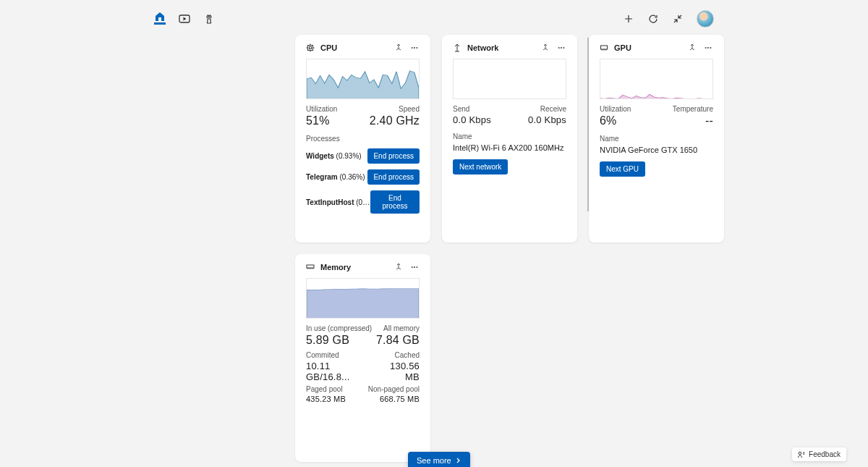  Describe the element at coordinates (622, 169) in the screenshot. I see `next-gpu-button: Next GPU` at that location.